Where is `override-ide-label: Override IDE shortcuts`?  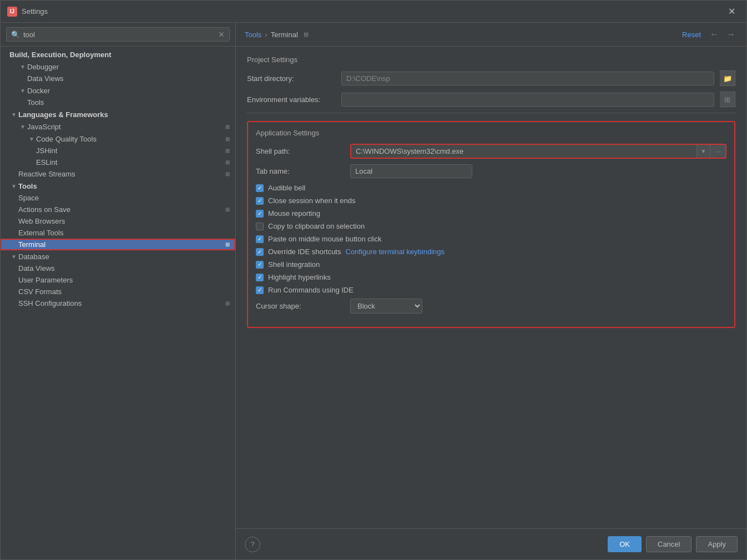
override-ide-label: Override IDE shortcuts is located at coordinates (305, 252).